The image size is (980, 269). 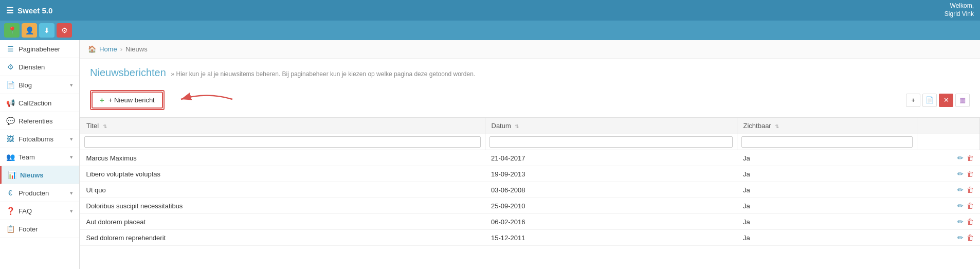 I want to click on add-icon-button: +, so click(x=913, y=100).